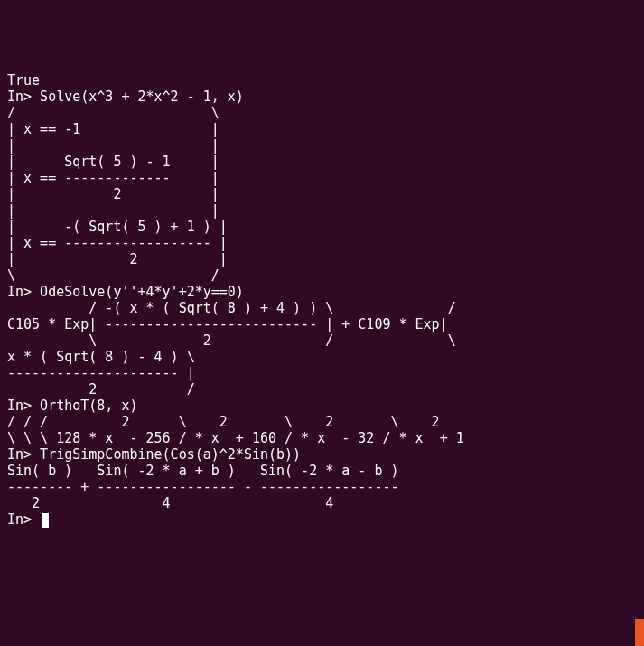 This screenshot has height=646, width=644. Describe the element at coordinates (322, 471) in the screenshot. I see `output-line: Sin( b ) Sin( -2 * a + b ) Sin( -2 * a -…` at that location.